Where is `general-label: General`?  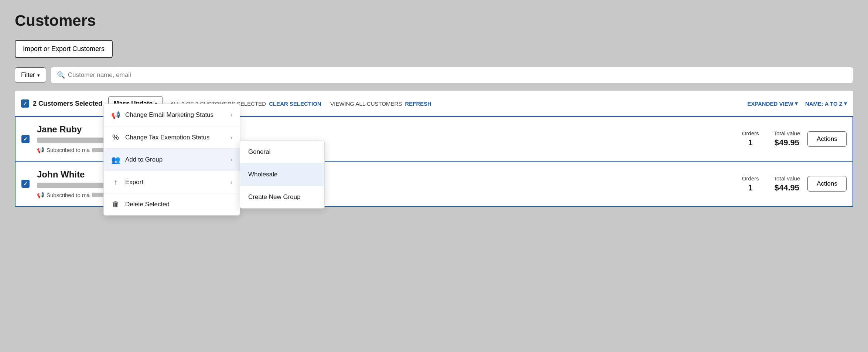
general-label: General is located at coordinates (259, 152).